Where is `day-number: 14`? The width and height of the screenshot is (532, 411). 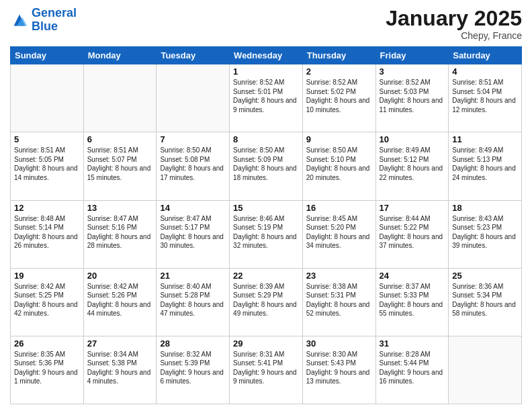
day-number: 14 is located at coordinates (193, 208).